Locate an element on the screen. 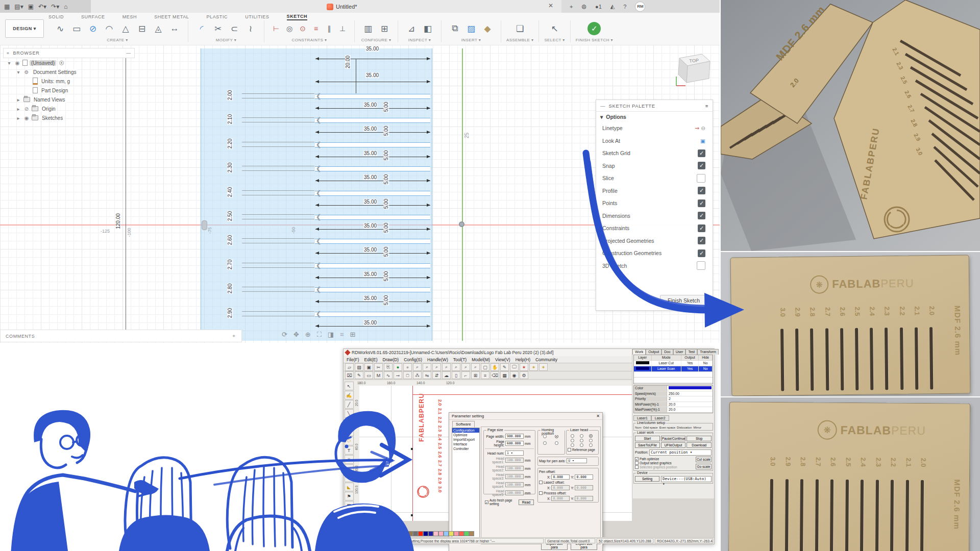 The height and width of the screenshot is (551, 980). panel-tab-output: Output is located at coordinates (653, 352).